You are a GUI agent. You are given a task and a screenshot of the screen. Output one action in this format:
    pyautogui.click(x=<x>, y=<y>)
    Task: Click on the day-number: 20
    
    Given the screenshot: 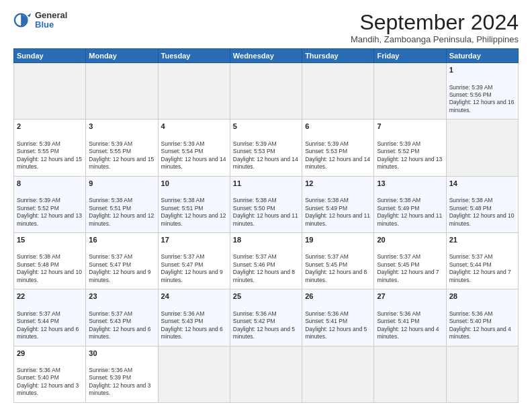 What is the action you would take?
    pyautogui.click(x=410, y=240)
    